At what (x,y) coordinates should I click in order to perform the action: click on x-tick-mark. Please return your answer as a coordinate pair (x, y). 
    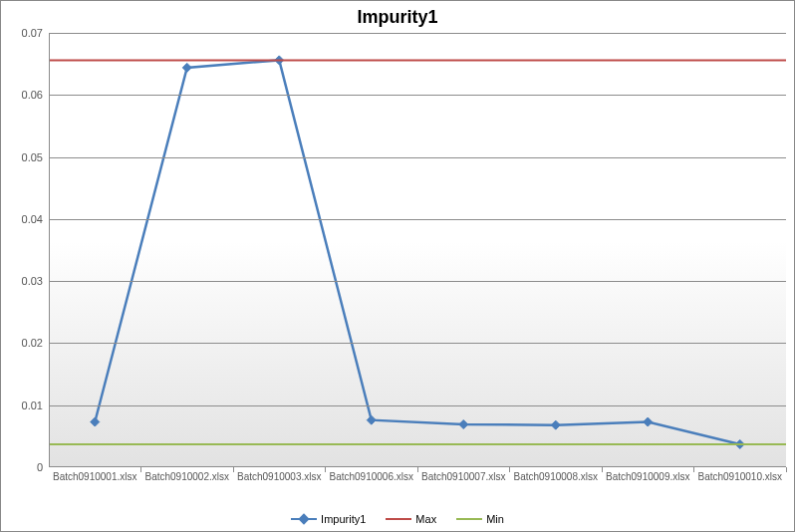
    Looking at the image, I should click on (787, 470).